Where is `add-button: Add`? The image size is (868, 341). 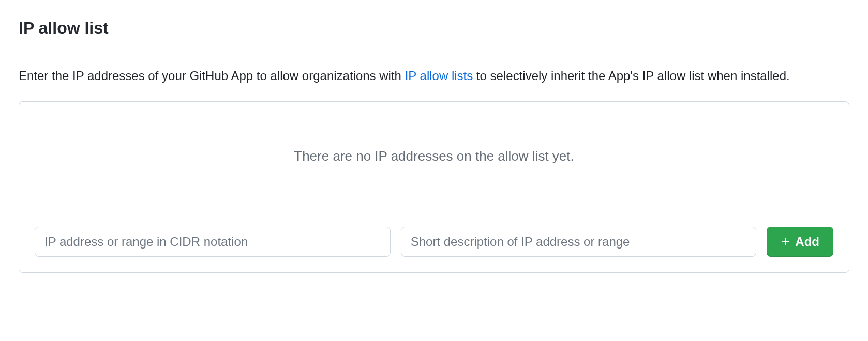
add-button: Add is located at coordinates (800, 242).